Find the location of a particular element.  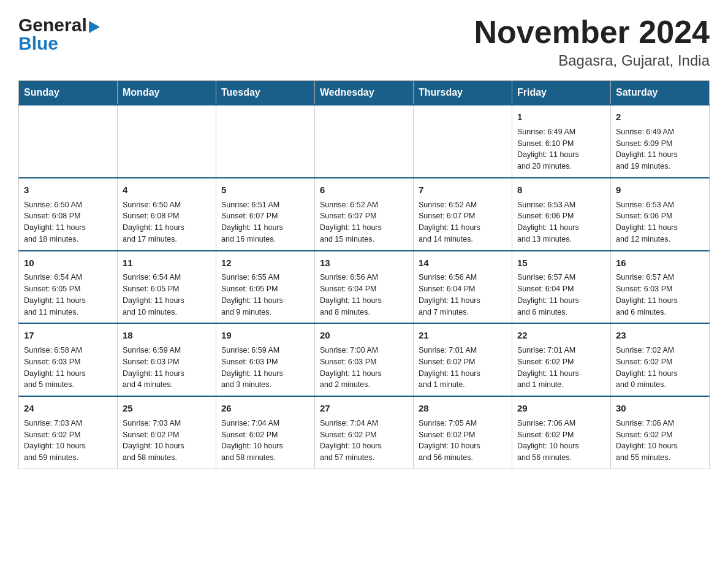

day-number: 17 is located at coordinates (68, 335).